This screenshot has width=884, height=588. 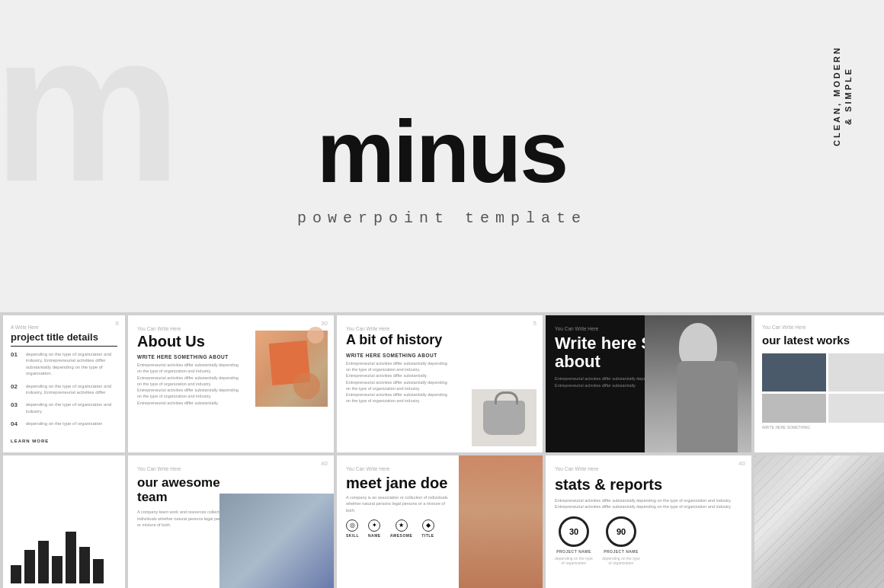 I want to click on slide-3-body: Entrepreneurial activities differ substa…, so click(x=398, y=382).